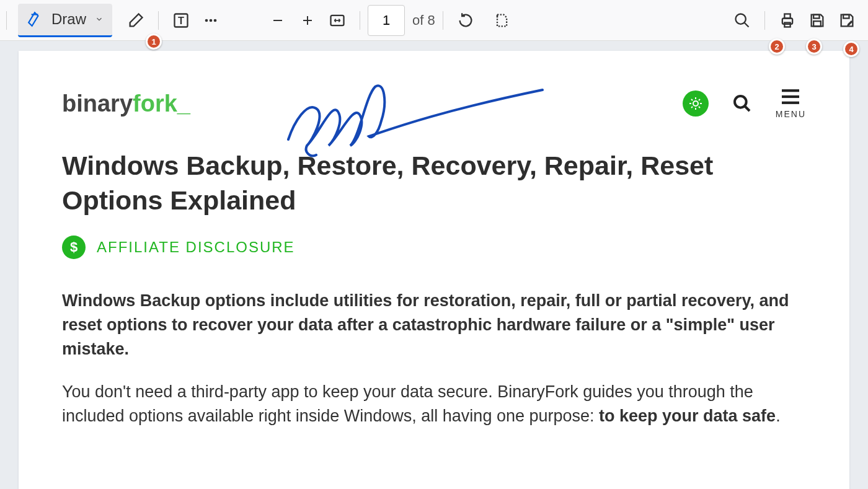 This screenshot has height=489, width=868. Describe the element at coordinates (502, 20) in the screenshot. I see `page-view-button` at that location.